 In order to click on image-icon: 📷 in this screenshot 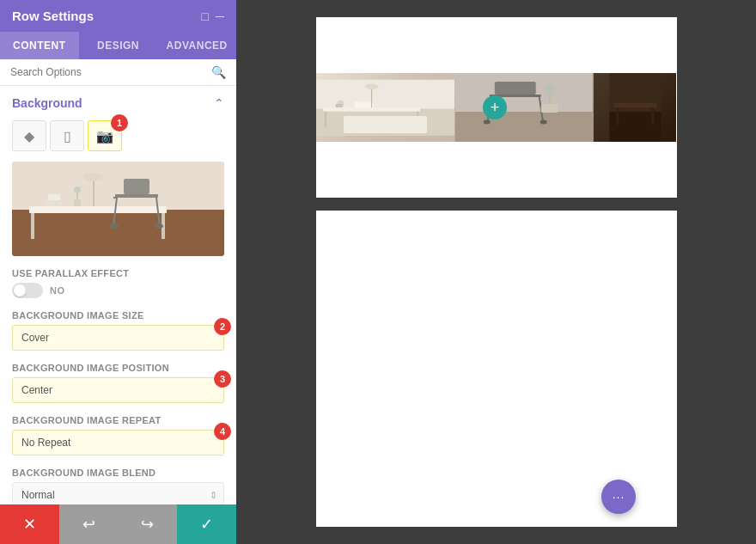, I will do `click(105, 136)`.